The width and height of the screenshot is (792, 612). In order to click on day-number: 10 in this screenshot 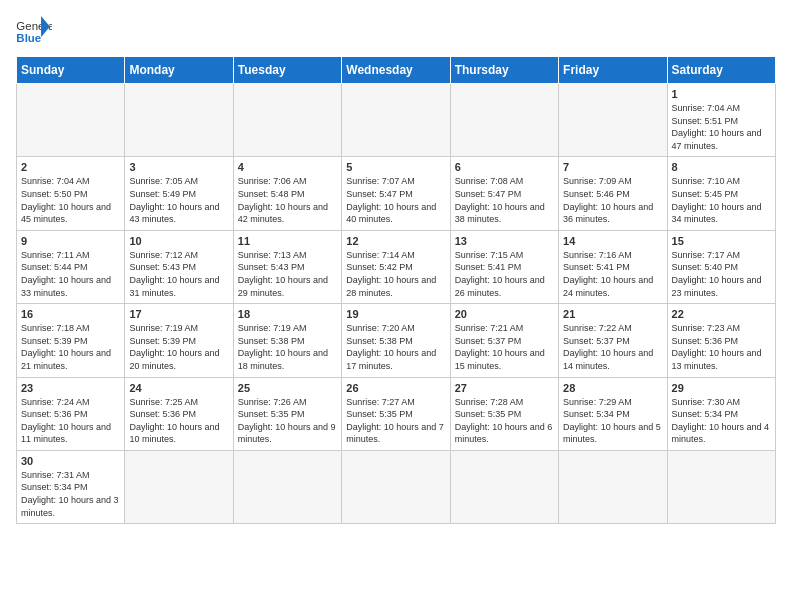, I will do `click(178, 241)`.